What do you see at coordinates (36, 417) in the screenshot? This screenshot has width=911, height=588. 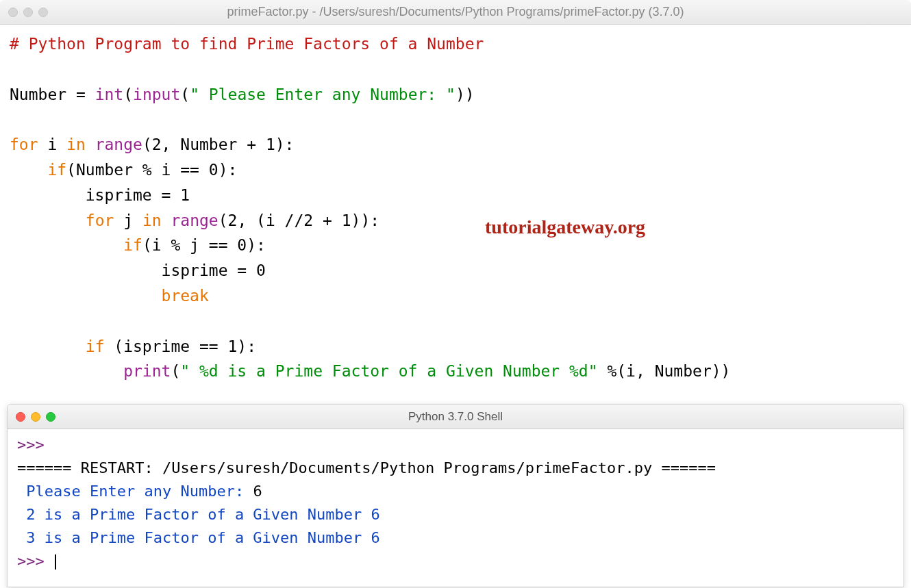 I see `shell-traffic-lights` at bounding box center [36, 417].